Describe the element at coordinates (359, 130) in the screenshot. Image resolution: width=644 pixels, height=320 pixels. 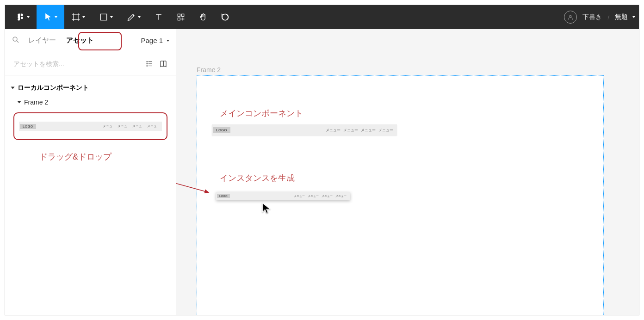
I see `component-menus: メニュー メニュー メニュー メニュー` at that location.